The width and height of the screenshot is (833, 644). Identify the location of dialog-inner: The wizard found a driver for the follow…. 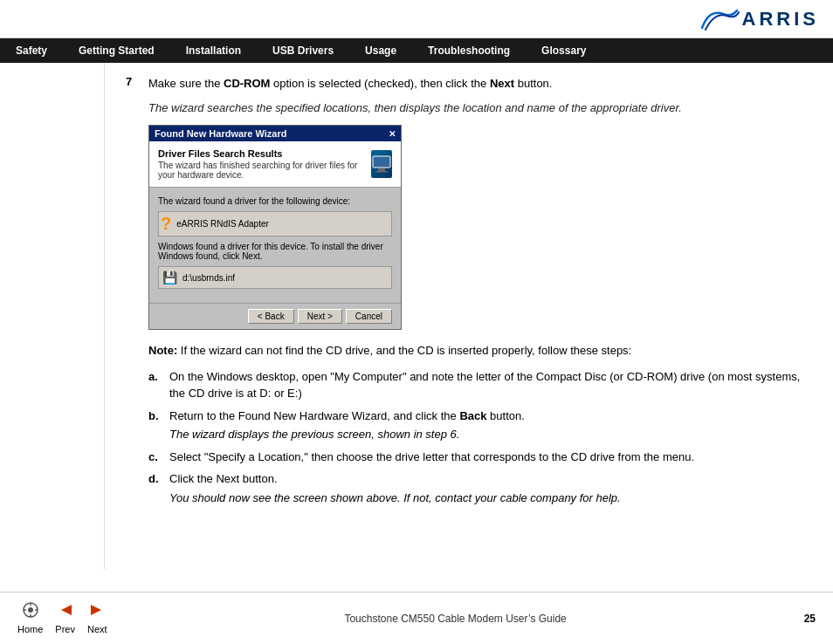
(275, 245).